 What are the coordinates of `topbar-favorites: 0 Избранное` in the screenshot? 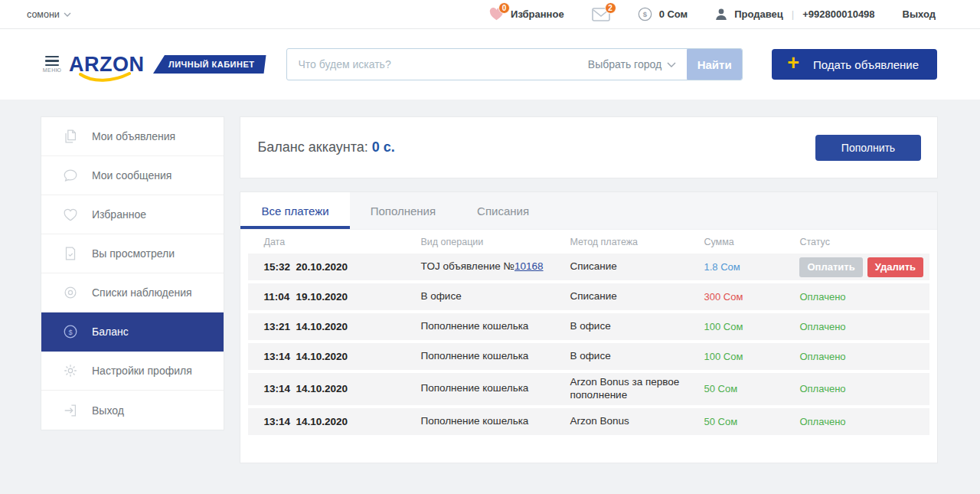 It's located at (527, 14).